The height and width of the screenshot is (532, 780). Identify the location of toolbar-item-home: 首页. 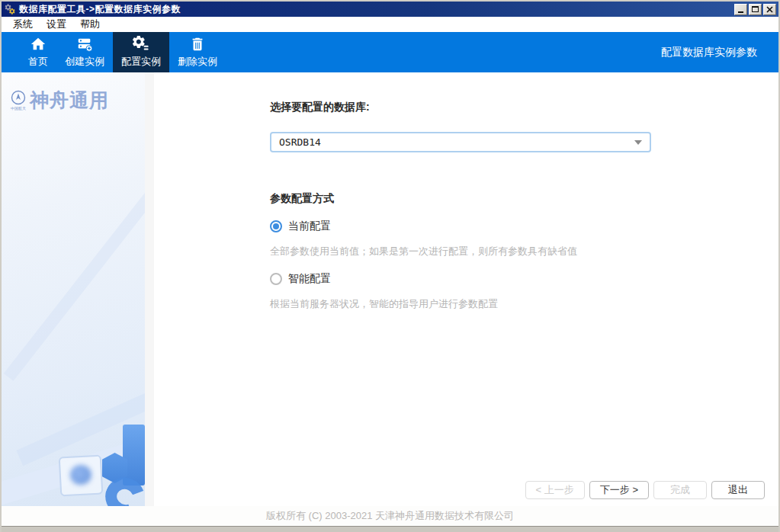
(38, 52).